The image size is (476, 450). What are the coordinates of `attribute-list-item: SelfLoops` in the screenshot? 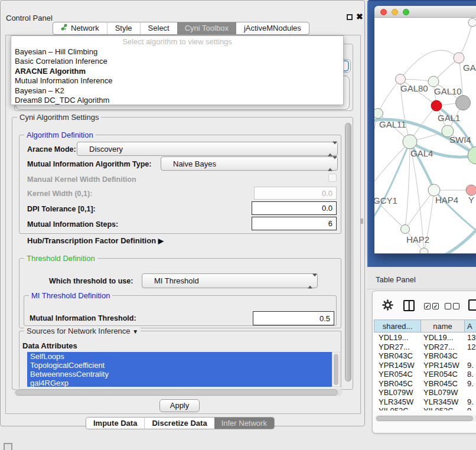 It's located at (180, 357).